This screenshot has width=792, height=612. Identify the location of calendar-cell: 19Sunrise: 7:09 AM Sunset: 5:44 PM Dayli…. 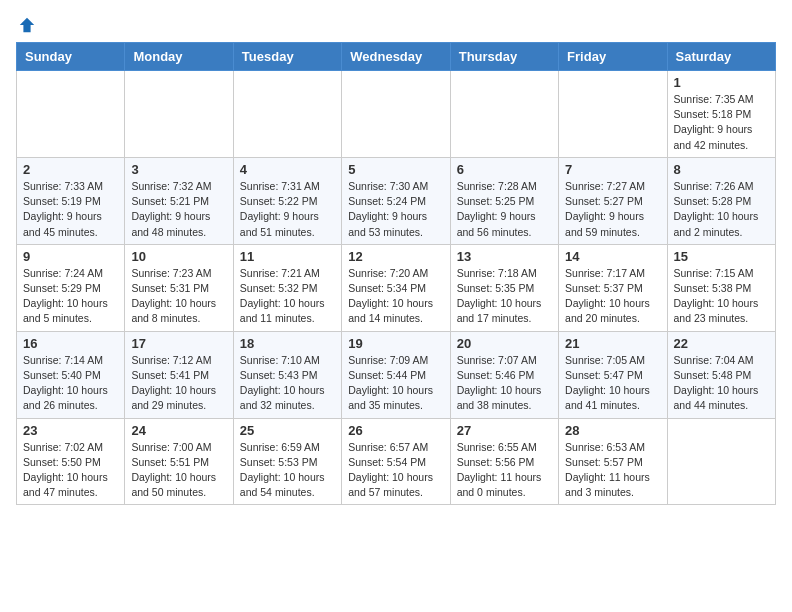
(396, 374).